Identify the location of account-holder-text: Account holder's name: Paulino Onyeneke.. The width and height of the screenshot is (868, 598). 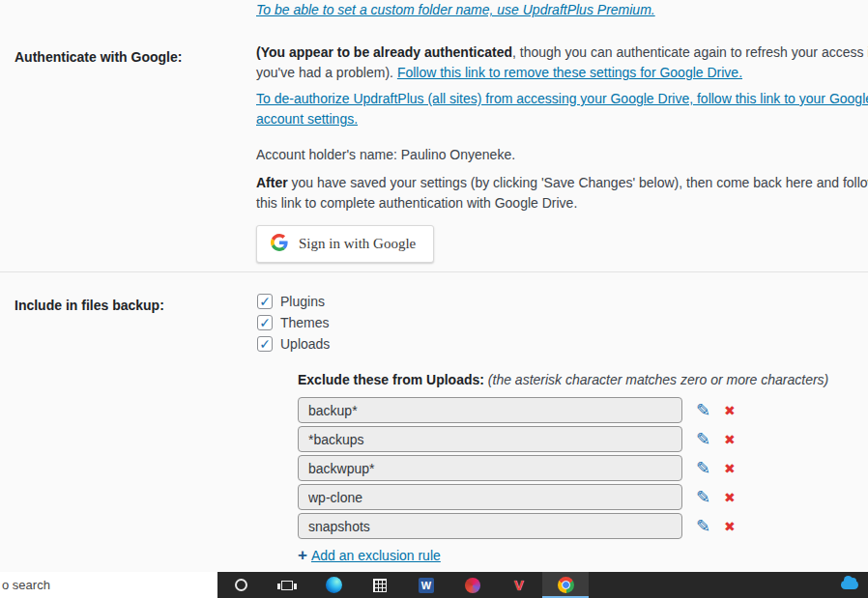
(563, 155).